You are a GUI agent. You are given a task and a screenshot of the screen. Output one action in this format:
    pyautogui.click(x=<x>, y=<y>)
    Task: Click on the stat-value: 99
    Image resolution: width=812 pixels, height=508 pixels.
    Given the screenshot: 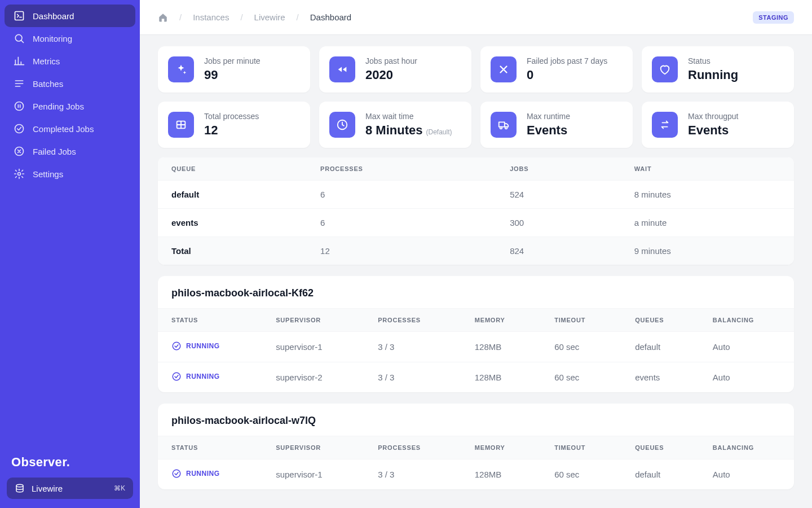 What is the action you would take?
    pyautogui.click(x=232, y=75)
    